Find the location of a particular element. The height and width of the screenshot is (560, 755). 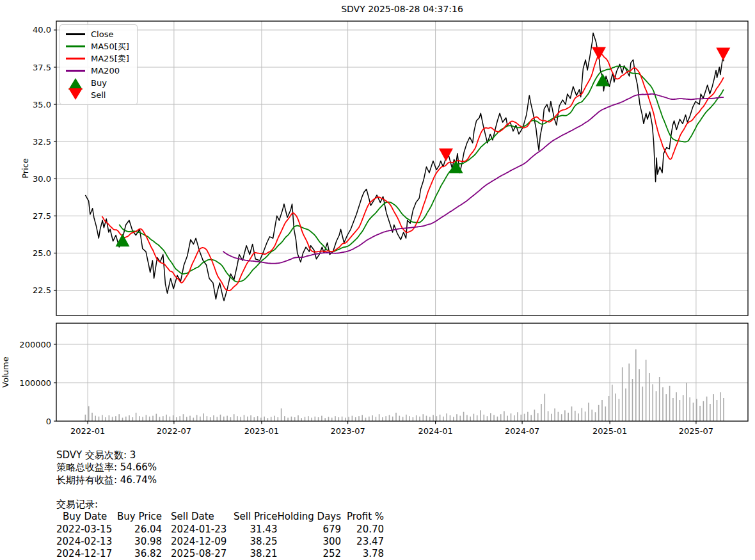

price-ytick-label: 35.0 is located at coordinates (42, 105).